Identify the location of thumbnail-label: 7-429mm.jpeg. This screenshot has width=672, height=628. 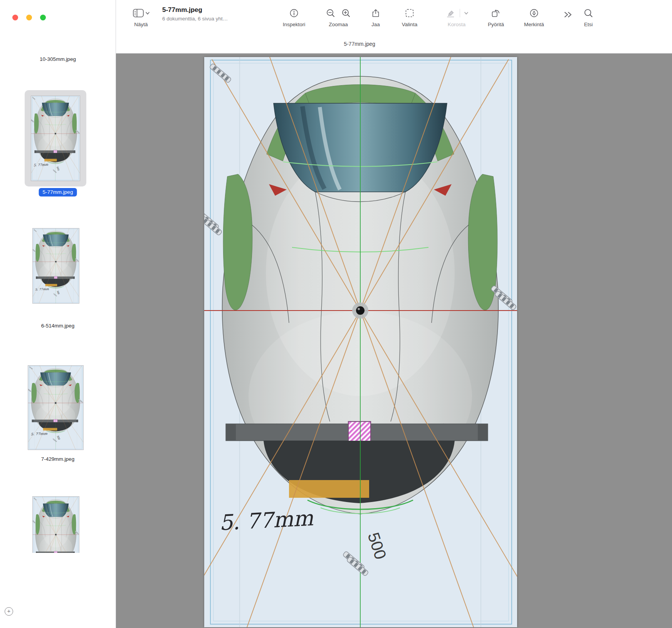
(58, 459).